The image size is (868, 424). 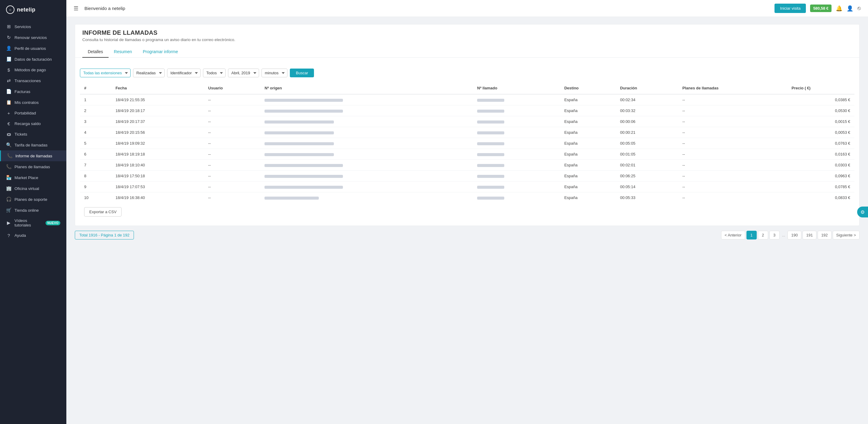 What do you see at coordinates (160, 52) in the screenshot?
I see `tab-programar: Programar informe` at bounding box center [160, 52].